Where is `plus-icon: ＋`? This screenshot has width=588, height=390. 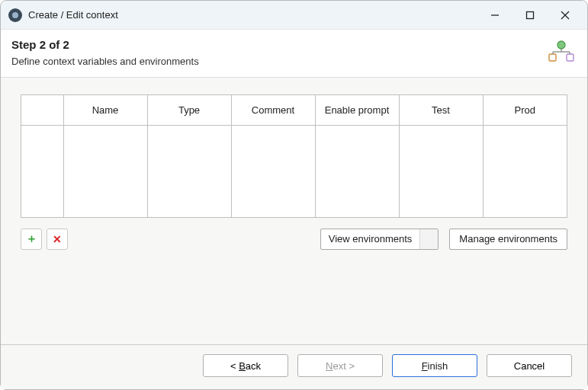 plus-icon: ＋ is located at coordinates (32, 239).